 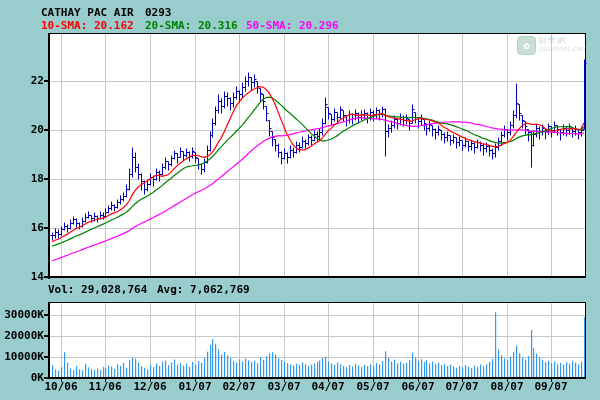 What do you see at coordinates (564, 49) in the screenshot?
I see `watermark-domain: quamnet.com` at bounding box center [564, 49].